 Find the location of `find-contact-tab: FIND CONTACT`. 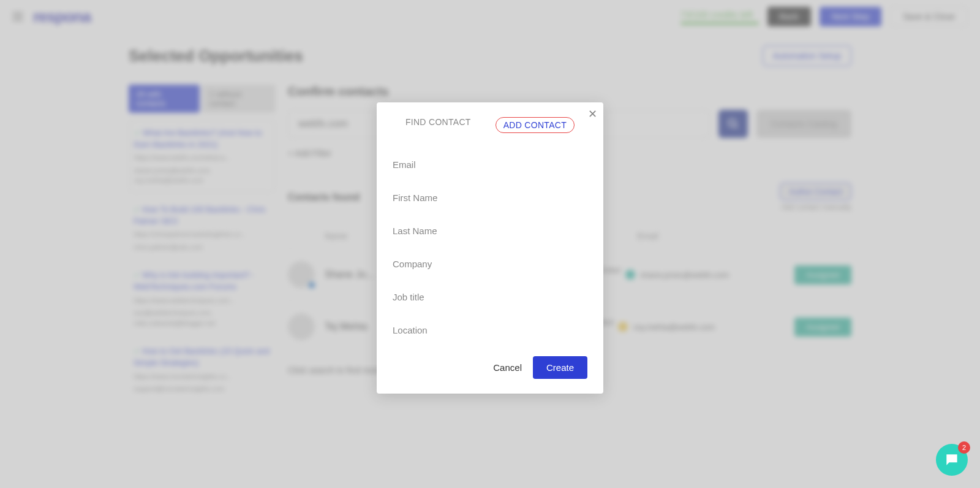

find-contact-tab: FIND CONTACT is located at coordinates (439, 125).